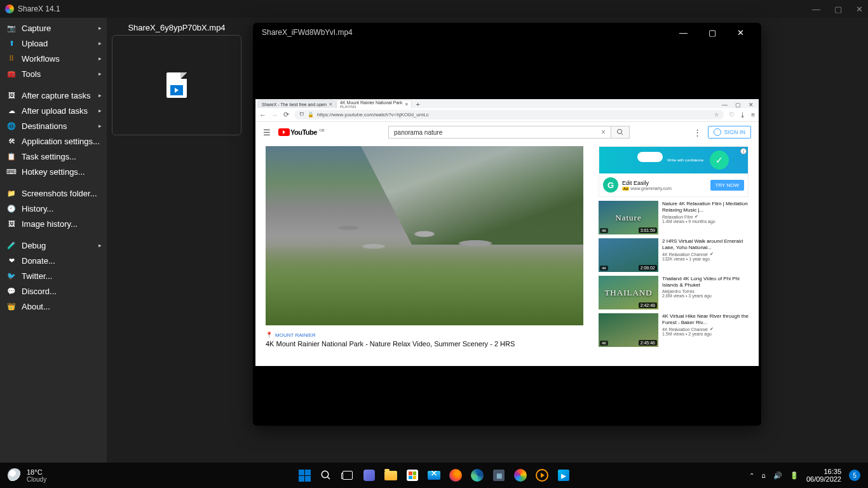 The height and width of the screenshot is (488, 868). I want to click on edge-icon, so click(477, 475).